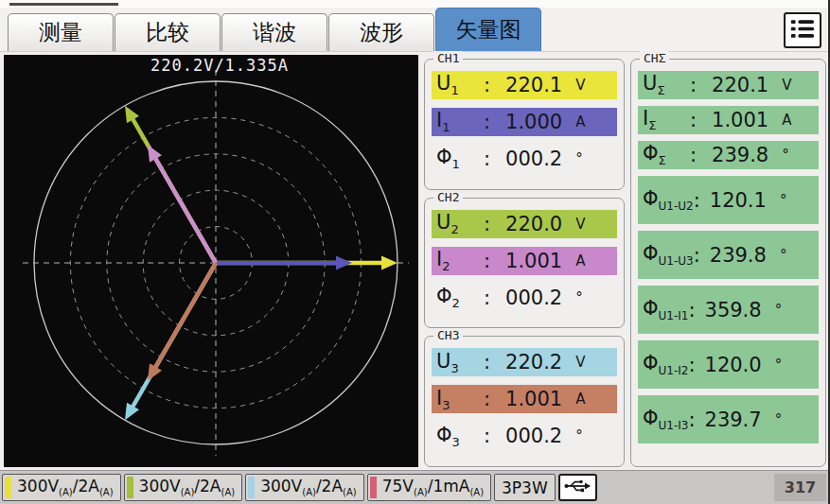 The image size is (830, 504). I want to click on phase-u1-i1-unit: °, so click(779, 310).